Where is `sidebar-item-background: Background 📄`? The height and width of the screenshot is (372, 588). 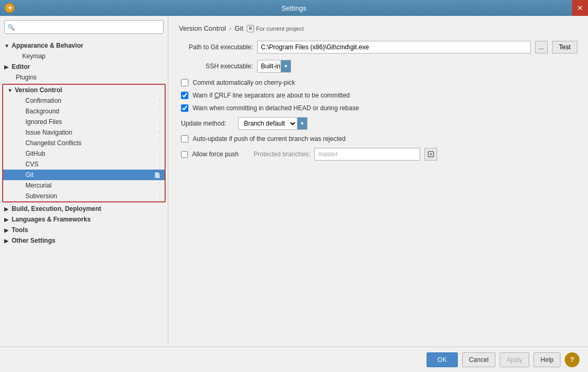
sidebar-item-background: Background 📄 is located at coordinates (84, 111).